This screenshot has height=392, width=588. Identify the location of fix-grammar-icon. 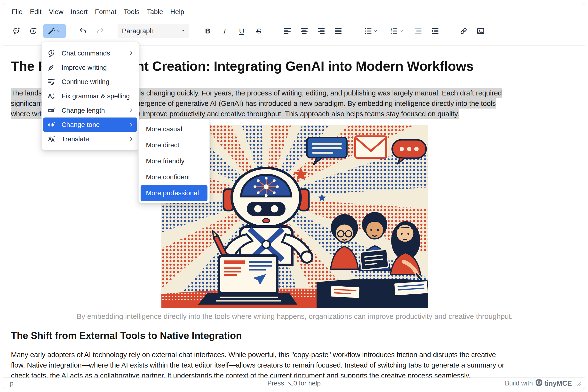
(52, 96).